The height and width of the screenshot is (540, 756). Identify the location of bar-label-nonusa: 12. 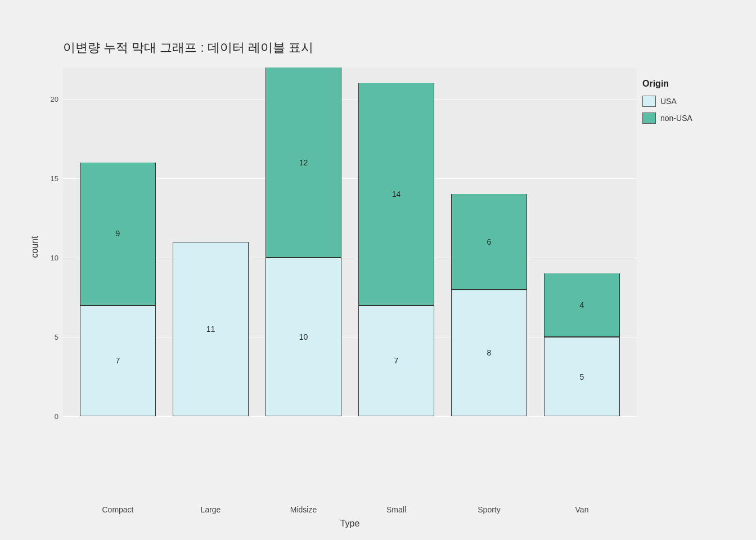
(304, 163).